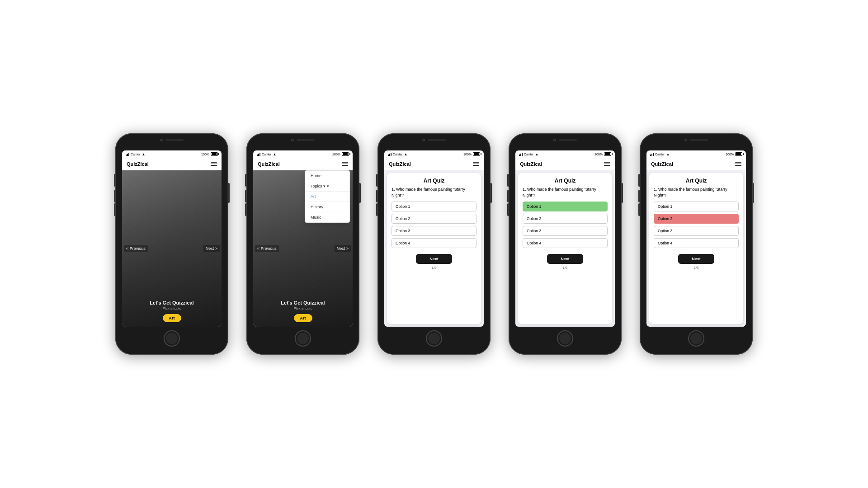 The image size is (868, 488). Describe the element at coordinates (136, 155) in the screenshot. I see `status-left-1: Carrier ▲` at that location.